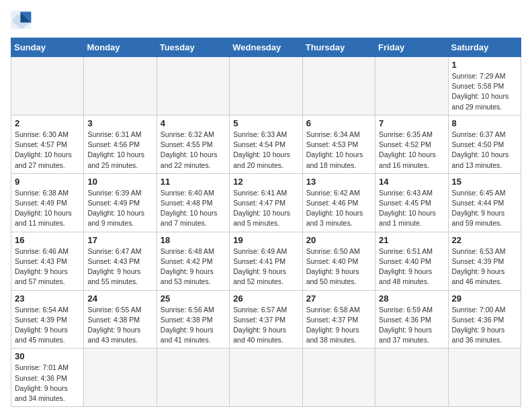  I want to click on day-cell: 30Sunrise: 7:01 AM Sunset: 4:36 PM Dayli…, so click(48, 377).